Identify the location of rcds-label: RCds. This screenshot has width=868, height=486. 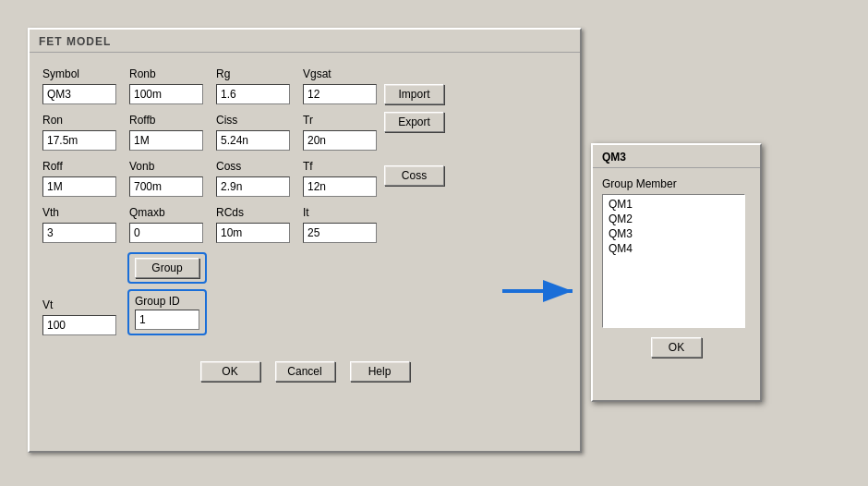
(253, 213).